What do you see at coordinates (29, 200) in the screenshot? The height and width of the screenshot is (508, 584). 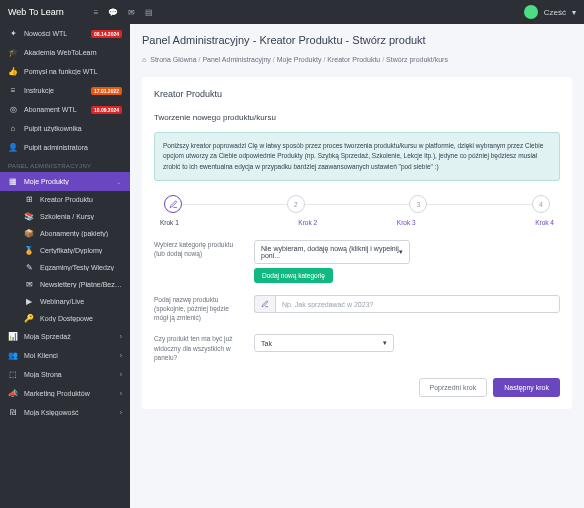 I see `nav-icon: ⊞` at bounding box center [29, 200].